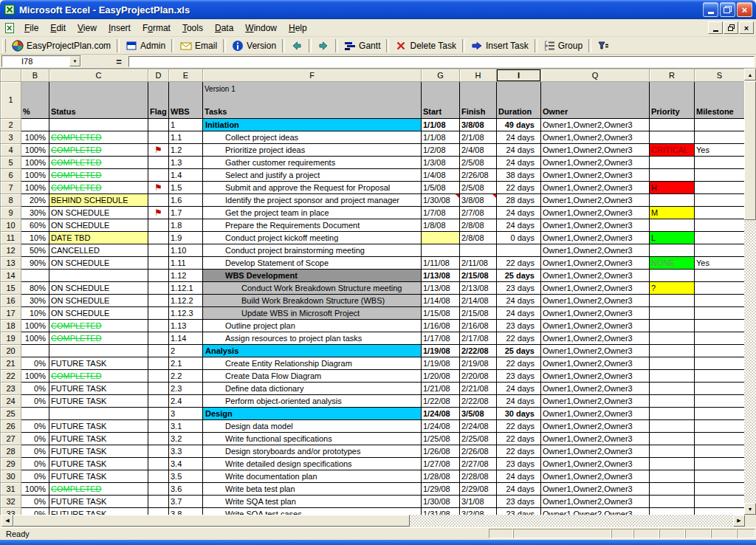 Image resolution: width=756 pixels, height=545 pixels. I want to click on cell-I22: 23 days, so click(519, 377).